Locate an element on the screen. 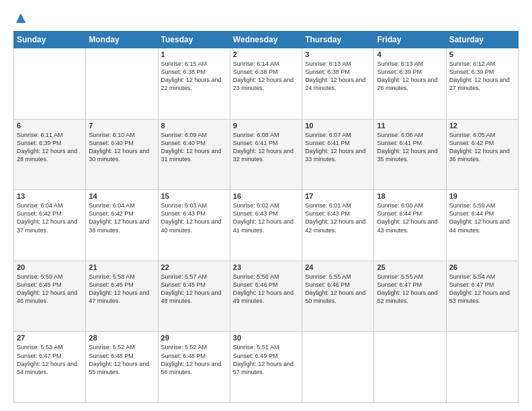 The width and height of the screenshot is (532, 411). calendar-cell: 9Sunrise: 6:08 AMSunset: 6:41 PMDaylight… is located at coordinates (266, 154).